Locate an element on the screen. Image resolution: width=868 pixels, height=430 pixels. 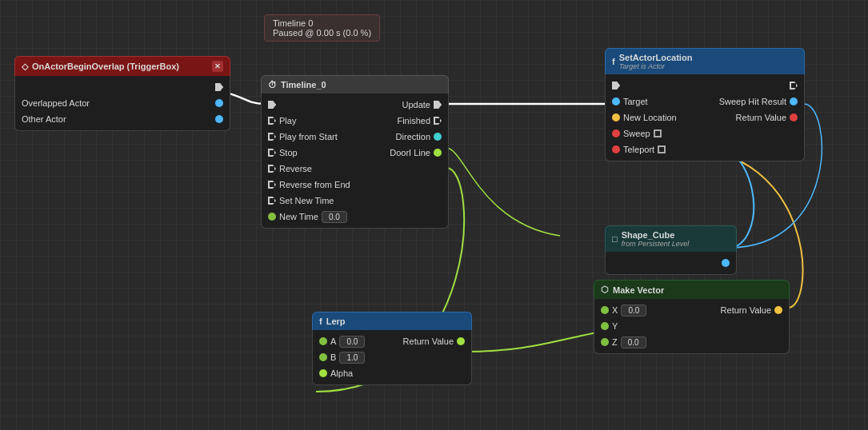
set-actor-subtitle: Target is Actor is located at coordinates (656, 66).